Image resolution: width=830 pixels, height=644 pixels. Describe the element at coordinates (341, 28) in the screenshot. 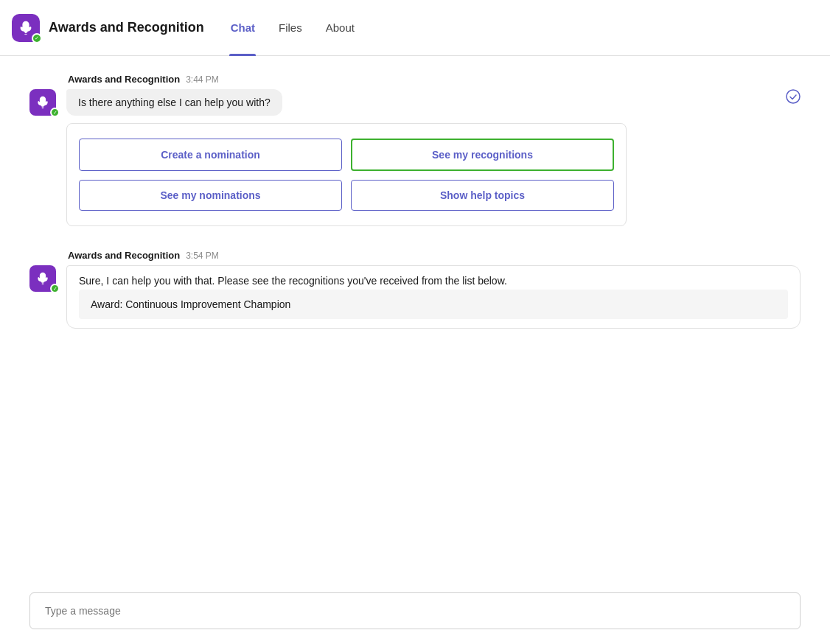

I see `tab-about: About` at that location.